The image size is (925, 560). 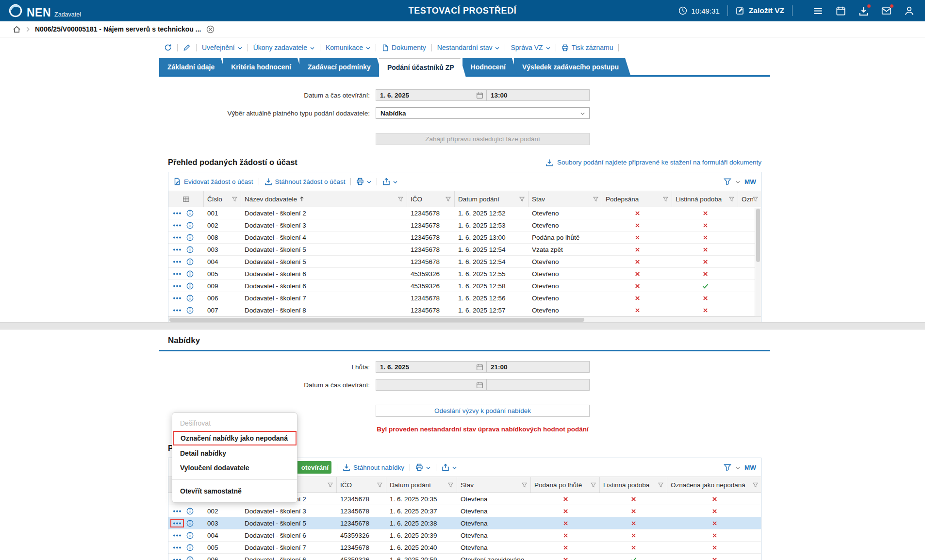 What do you see at coordinates (168, 48) in the screenshot?
I see `refresh-button` at bounding box center [168, 48].